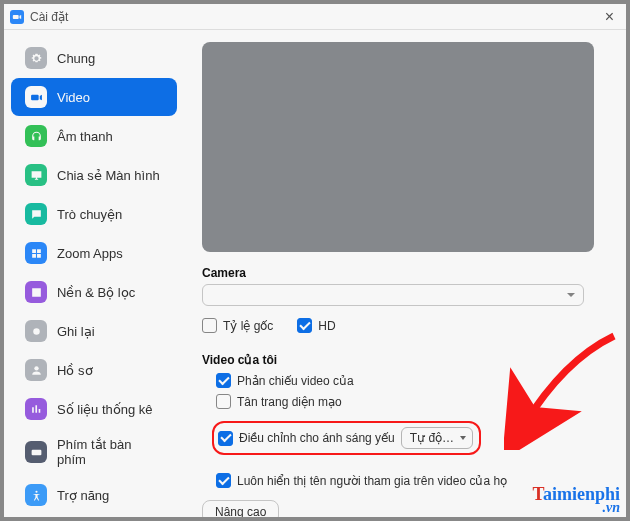 Image resolution: width=630 pixels, height=521 pixels. Describe the element at coordinates (49, 17) in the screenshot. I see `window-title: Cài đặt` at that location.